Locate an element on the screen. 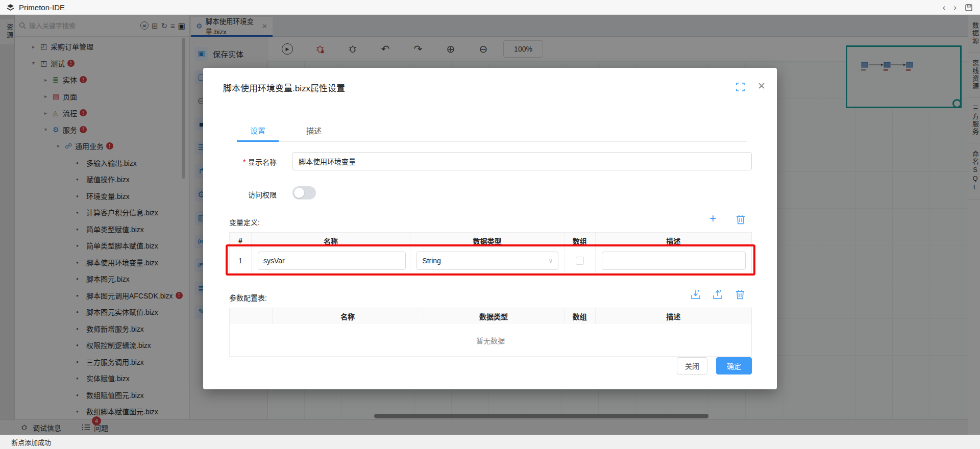 Image resolution: width=980 pixels, height=449 pixels. fullscreen-icon is located at coordinates (740, 87).